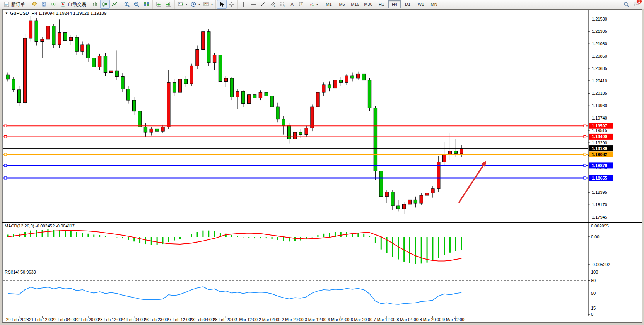 This screenshot has width=644, height=325. What do you see at coordinates (169, 4) in the screenshot?
I see `chart-shift-icon` at bounding box center [169, 4].